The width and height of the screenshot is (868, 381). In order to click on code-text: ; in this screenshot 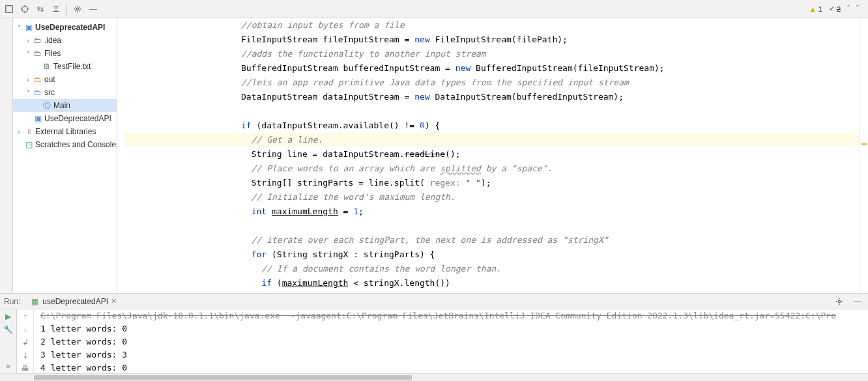, I will do `click(361, 211)`.